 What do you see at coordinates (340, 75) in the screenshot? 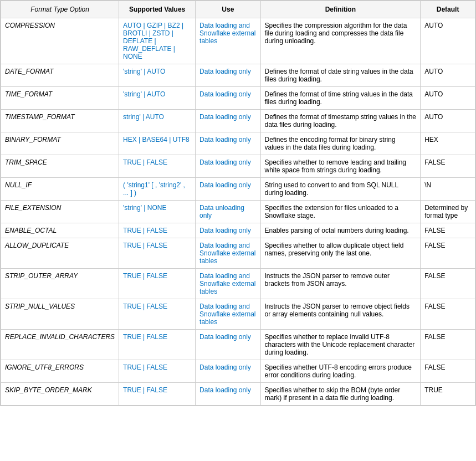
I see `cell-definition: Defines the format of date string values…` at bounding box center [340, 75].